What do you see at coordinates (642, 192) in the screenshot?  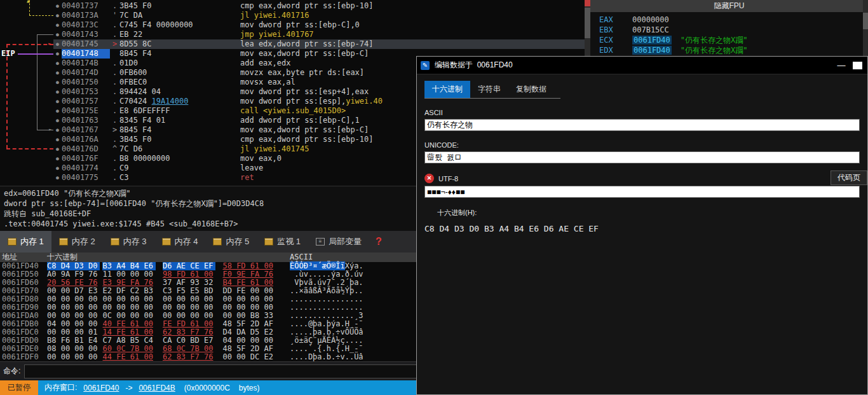 I see `utf8-input` at bounding box center [642, 192].